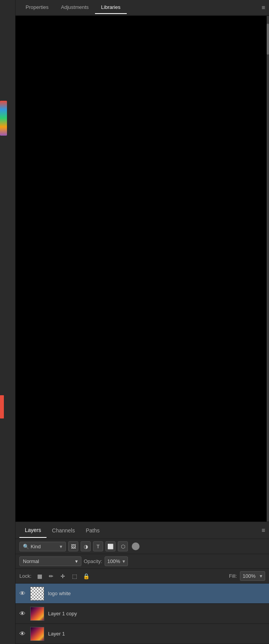 The height and width of the screenshot is (644, 269). Describe the element at coordinates (51, 576) in the screenshot. I see `lock-image-icon: ✏` at that location.